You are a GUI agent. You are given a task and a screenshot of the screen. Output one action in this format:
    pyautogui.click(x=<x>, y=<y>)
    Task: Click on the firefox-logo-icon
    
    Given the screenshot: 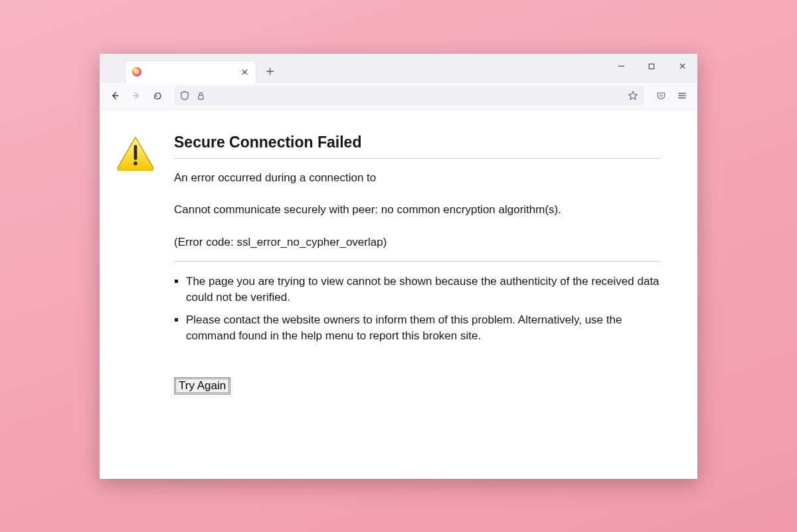 What is the action you would take?
    pyautogui.click(x=137, y=72)
    